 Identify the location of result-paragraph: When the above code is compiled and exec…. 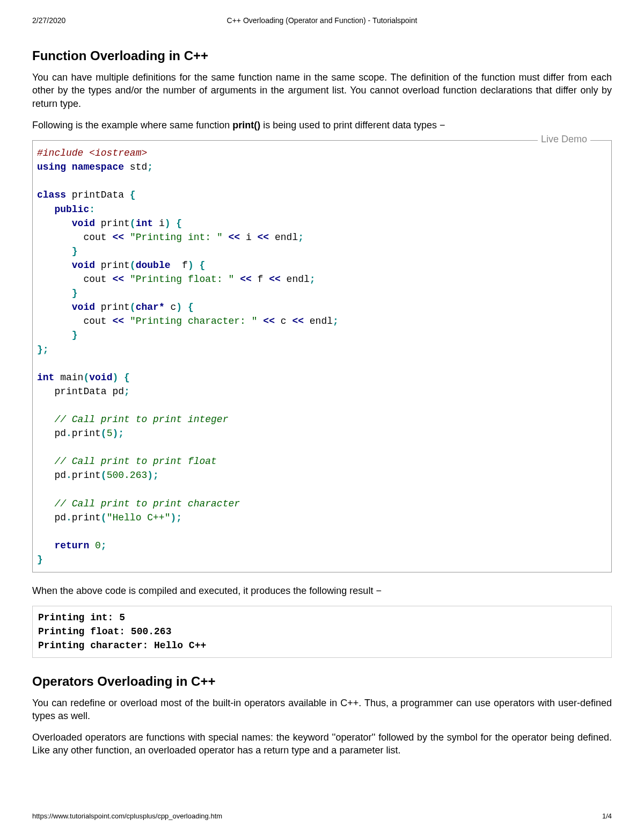
(322, 591).